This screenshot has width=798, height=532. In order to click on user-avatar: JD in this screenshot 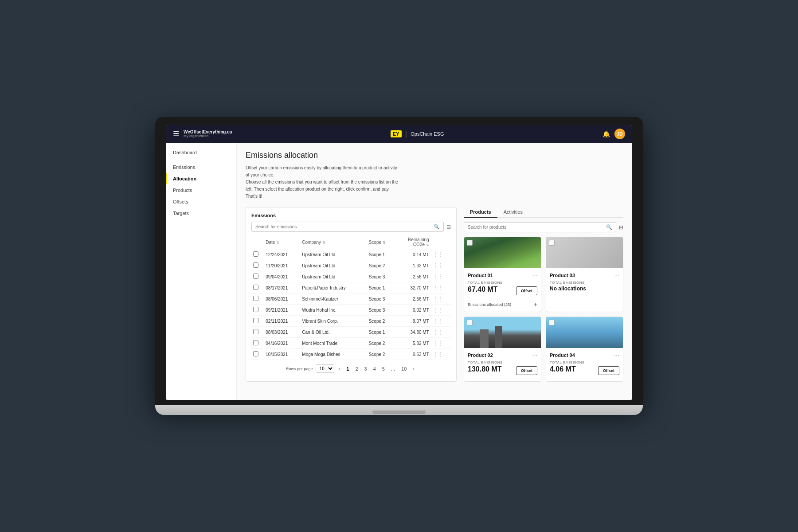, I will do `click(620, 134)`.